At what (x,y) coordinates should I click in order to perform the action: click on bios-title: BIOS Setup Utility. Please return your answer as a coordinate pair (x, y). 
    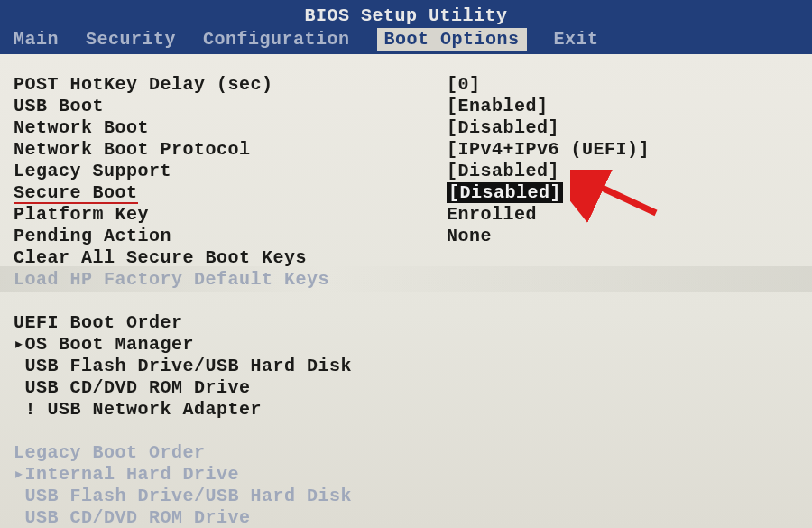
    Looking at the image, I should click on (406, 16).